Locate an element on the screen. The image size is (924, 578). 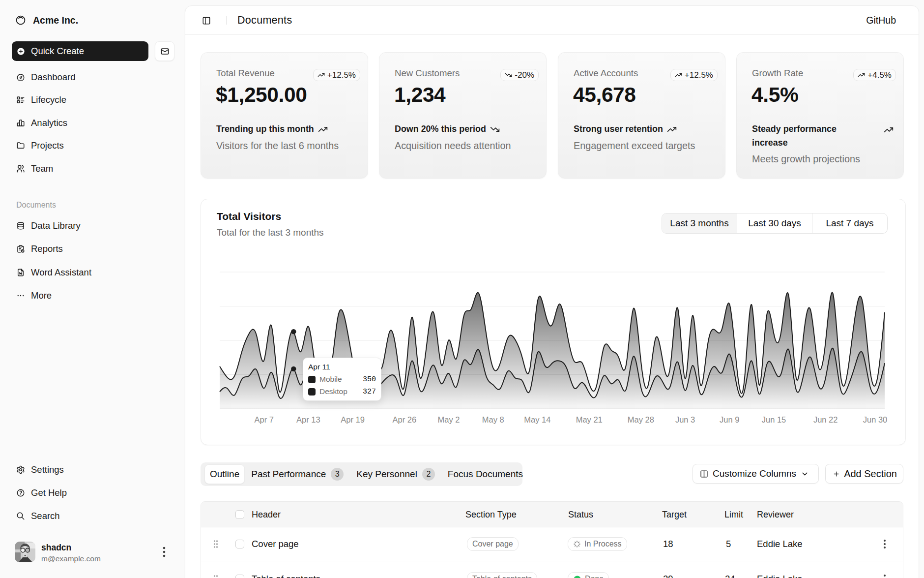
svg-text: May 14 is located at coordinates (537, 420).